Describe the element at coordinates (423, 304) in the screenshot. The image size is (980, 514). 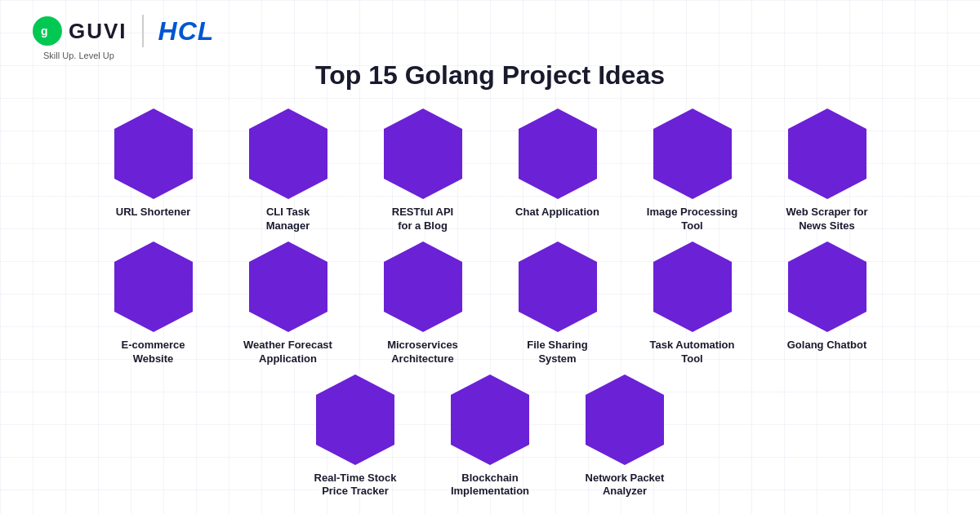
I see `project-item-microservices: MicroservicesArchitecture` at that location.